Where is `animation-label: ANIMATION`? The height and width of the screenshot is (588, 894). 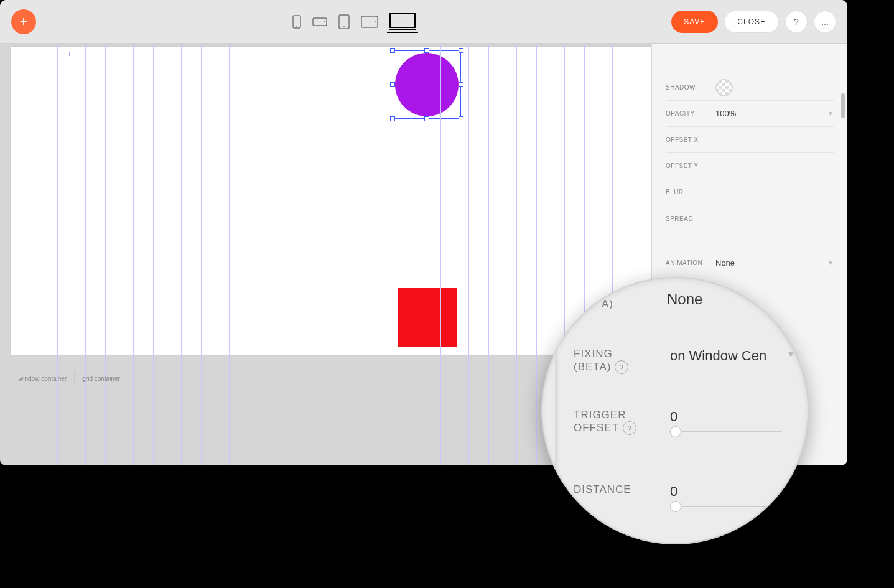
animation-label: ANIMATION is located at coordinates (691, 263).